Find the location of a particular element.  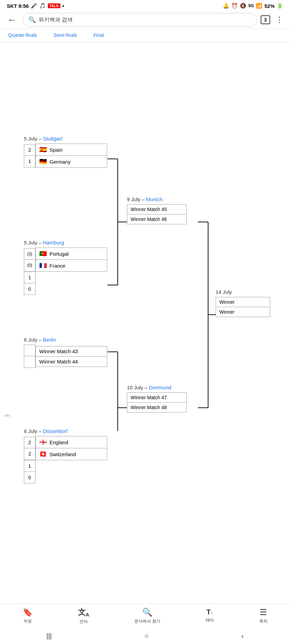

final-team2: Winner is located at coordinates (243, 312).